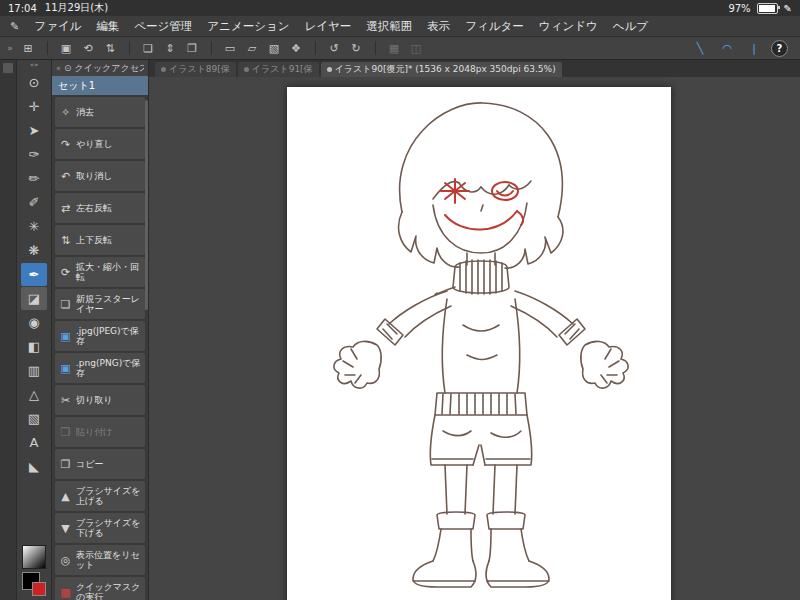 This screenshot has width=800, height=600. What do you see at coordinates (727, 48) in the screenshot?
I see `curve-tool-icon: ◠` at bounding box center [727, 48].